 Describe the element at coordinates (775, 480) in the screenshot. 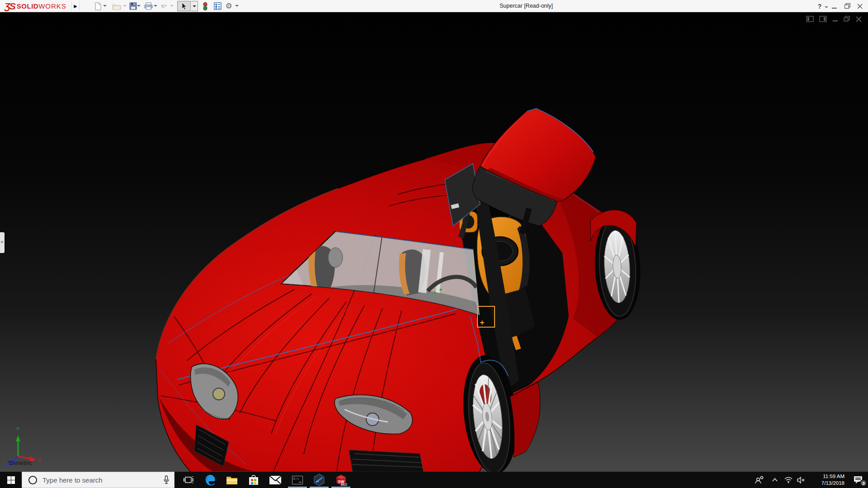

I see `hidden-icons-button` at that location.